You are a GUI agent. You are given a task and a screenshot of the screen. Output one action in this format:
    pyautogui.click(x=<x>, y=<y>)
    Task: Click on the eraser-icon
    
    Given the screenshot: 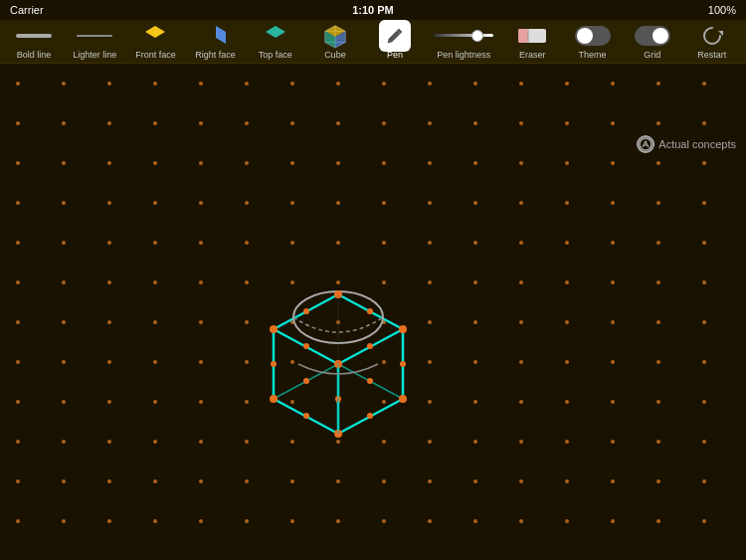 What is the action you would take?
    pyautogui.click(x=532, y=36)
    